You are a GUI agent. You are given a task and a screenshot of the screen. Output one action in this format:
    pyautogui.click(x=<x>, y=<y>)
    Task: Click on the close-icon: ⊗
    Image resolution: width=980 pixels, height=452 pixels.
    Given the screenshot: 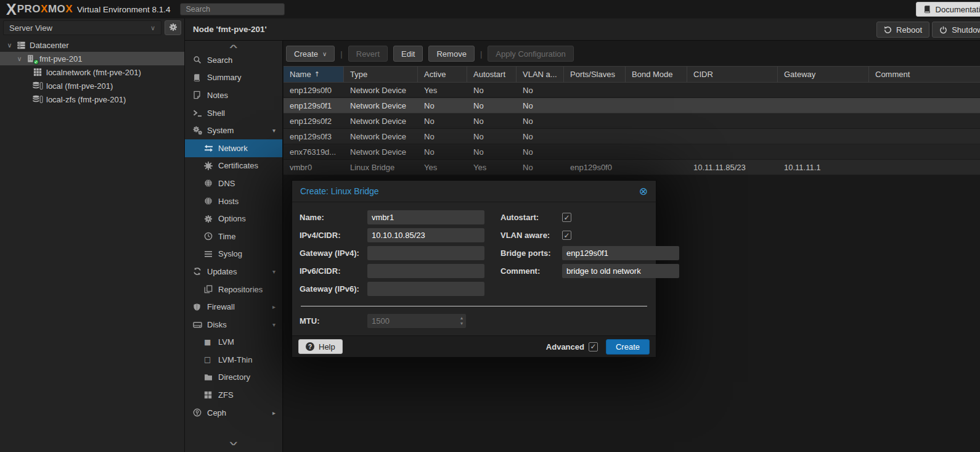 What is the action you would take?
    pyautogui.click(x=643, y=191)
    